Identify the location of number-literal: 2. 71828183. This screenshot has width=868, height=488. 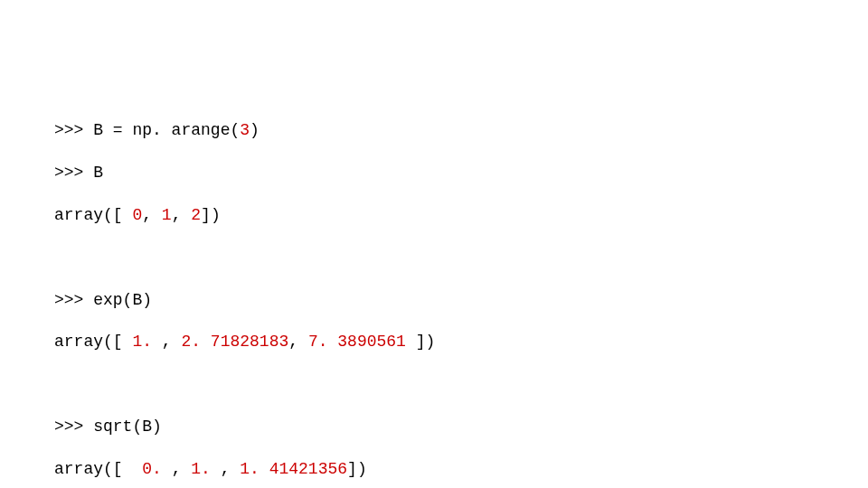
(235, 342).